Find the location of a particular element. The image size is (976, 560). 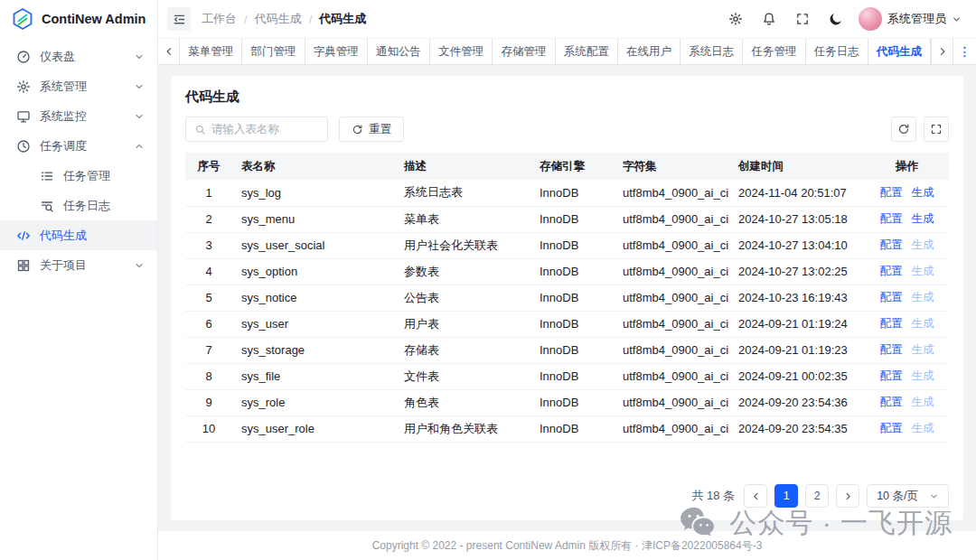

sidebar-item-about: 关于项目 is located at coordinates (79, 266).